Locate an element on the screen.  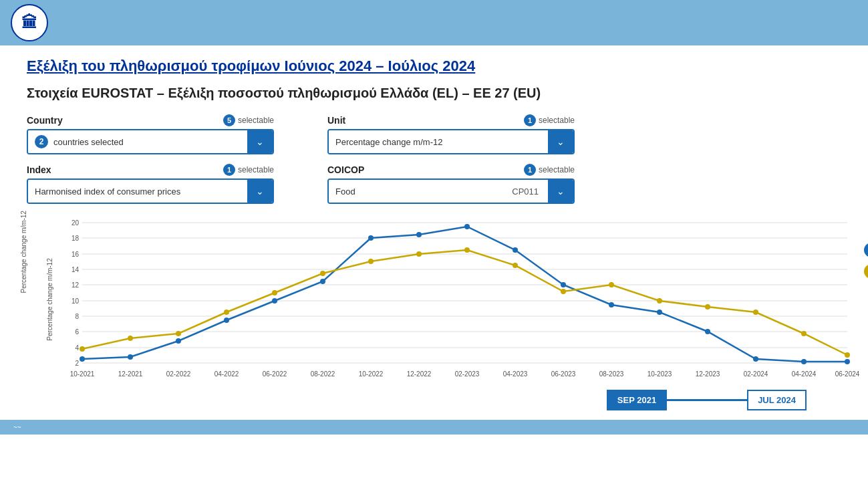
coicop-label-row: COICOP 1 selectable is located at coordinates (451, 170).